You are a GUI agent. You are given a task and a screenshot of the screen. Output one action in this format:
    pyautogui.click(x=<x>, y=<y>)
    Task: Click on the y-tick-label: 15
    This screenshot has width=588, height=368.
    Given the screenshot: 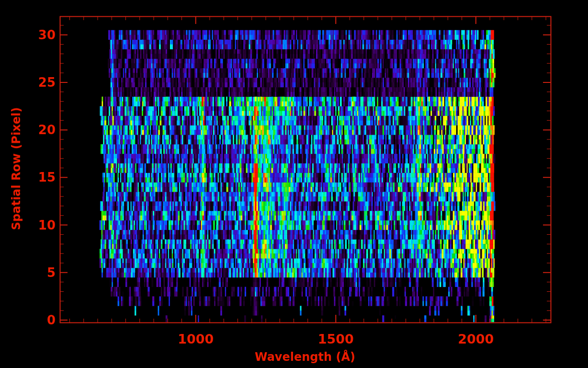 What is the action you would take?
    pyautogui.click(x=41, y=177)
    